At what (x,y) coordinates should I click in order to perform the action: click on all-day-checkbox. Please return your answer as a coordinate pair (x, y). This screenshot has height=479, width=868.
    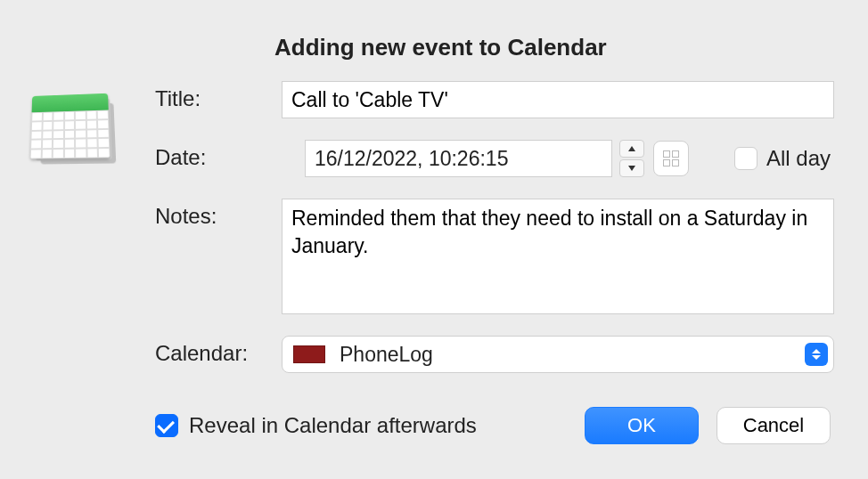
    Looking at the image, I should click on (746, 158).